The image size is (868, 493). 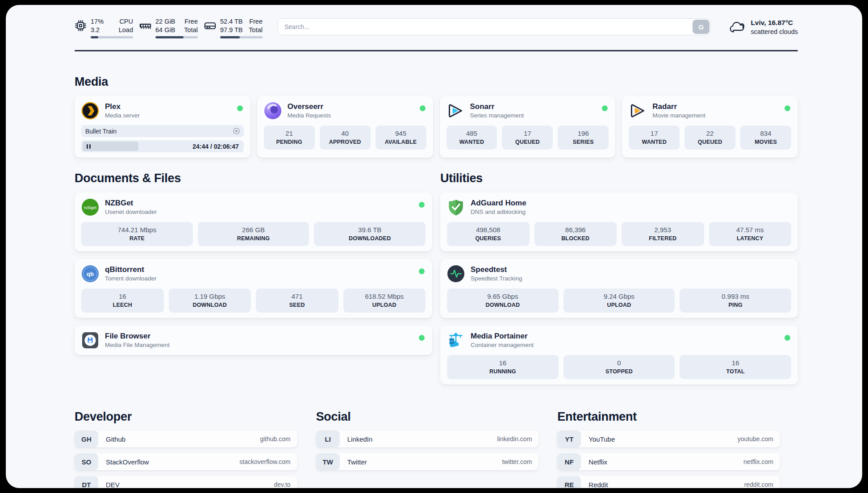 I want to click on service-subtitle: Media Requests, so click(x=309, y=116).